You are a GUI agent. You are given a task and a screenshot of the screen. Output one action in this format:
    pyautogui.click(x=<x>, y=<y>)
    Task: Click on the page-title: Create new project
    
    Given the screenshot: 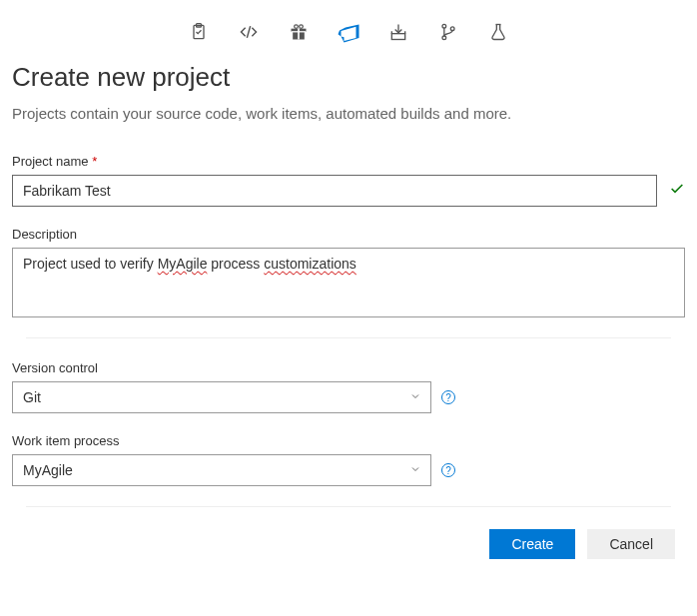 What is the action you would take?
    pyautogui.click(x=348, y=78)
    